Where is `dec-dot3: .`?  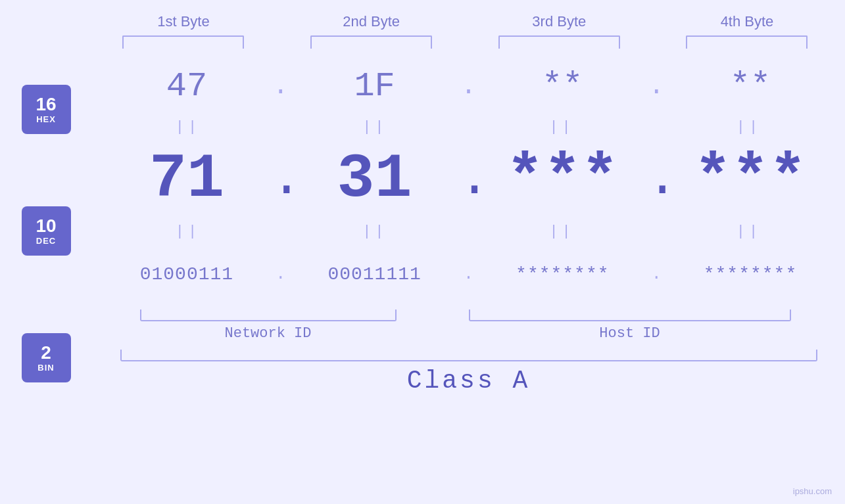
dec-dot3: . is located at coordinates (656, 179).